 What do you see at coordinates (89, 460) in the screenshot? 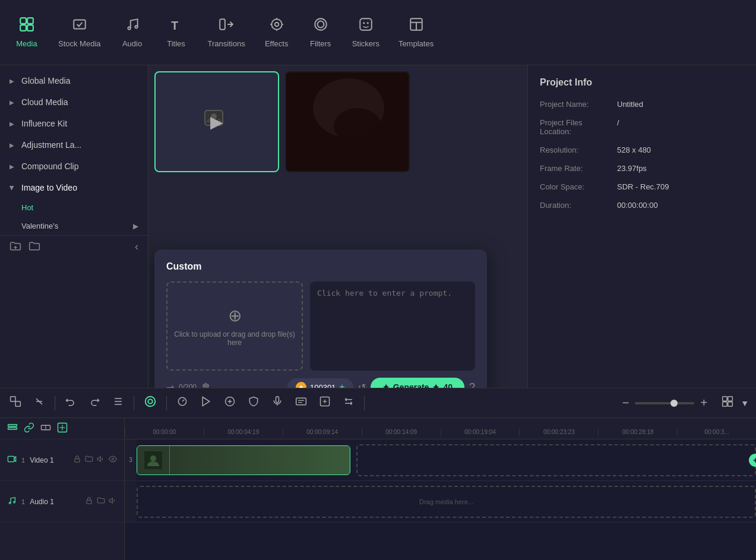
I see `track-folder-button-video1` at bounding box center [89, 460].